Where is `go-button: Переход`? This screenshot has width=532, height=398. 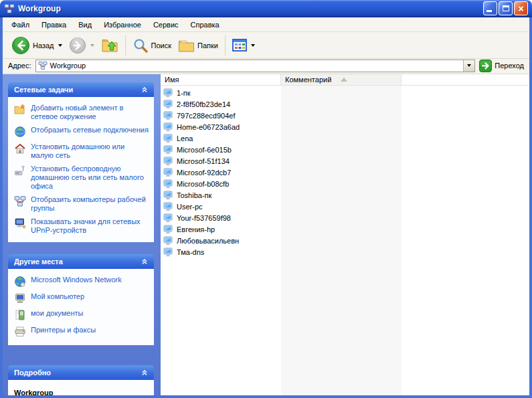
go-button: Переход is located at coordinates (503, 66).